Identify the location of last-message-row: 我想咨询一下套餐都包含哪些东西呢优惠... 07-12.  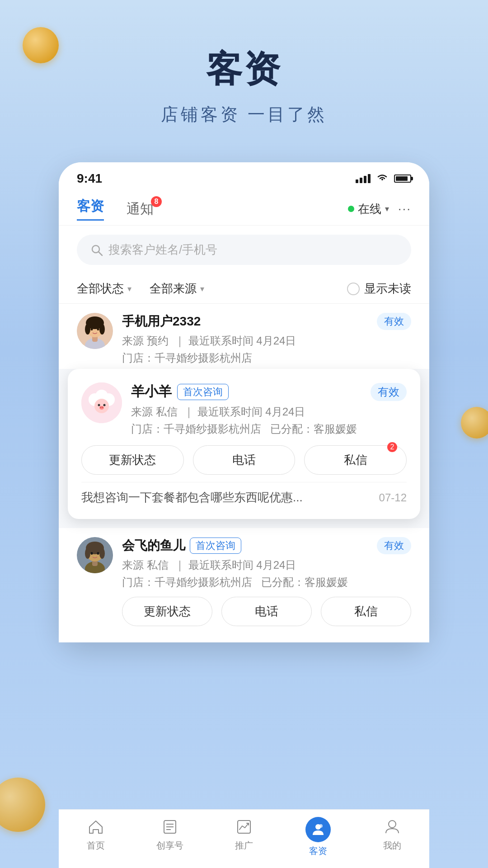
(244, 494).